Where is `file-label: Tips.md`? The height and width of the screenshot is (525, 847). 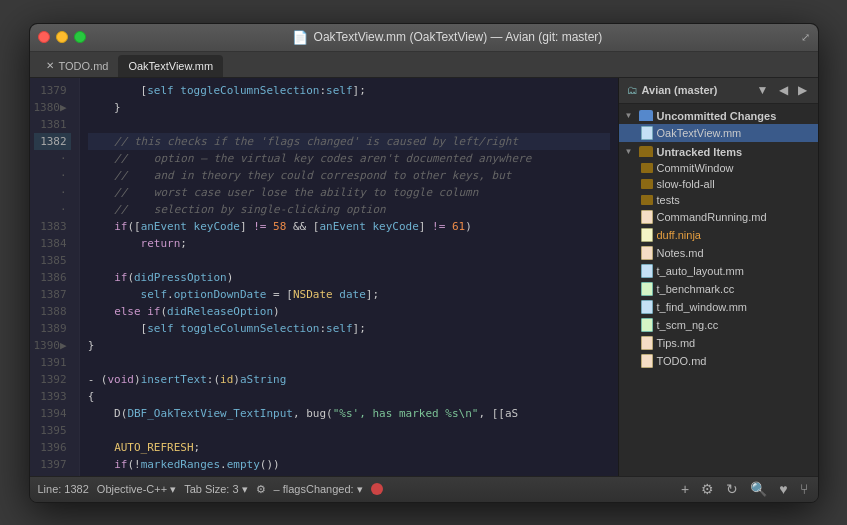 file-label: Tips.md is located at coordinates (734, 343).